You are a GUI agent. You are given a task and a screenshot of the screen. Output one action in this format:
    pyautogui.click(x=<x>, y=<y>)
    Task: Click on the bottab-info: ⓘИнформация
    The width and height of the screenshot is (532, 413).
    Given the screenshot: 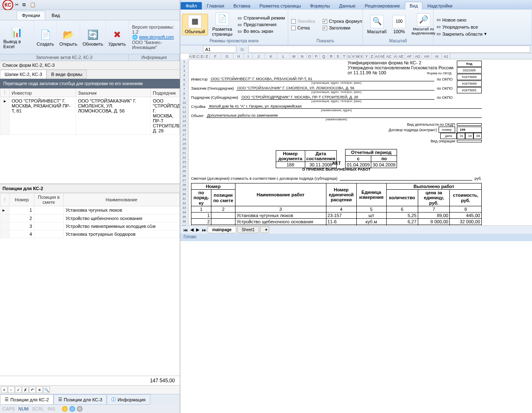 What is the action you would take?
    pyautogui.click(x=128, y=399)
    